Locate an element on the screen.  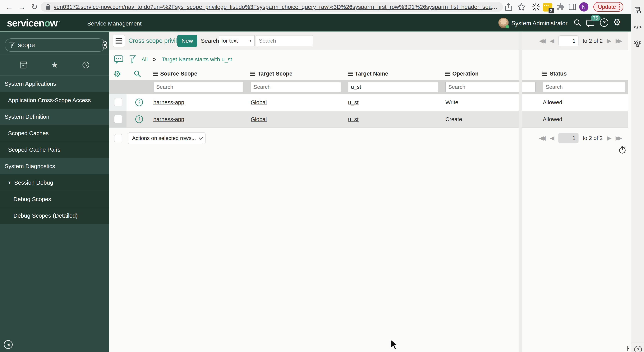
sidebar-item-system-diagnostics: System Diagnostics is located at coordinates (54, 166).